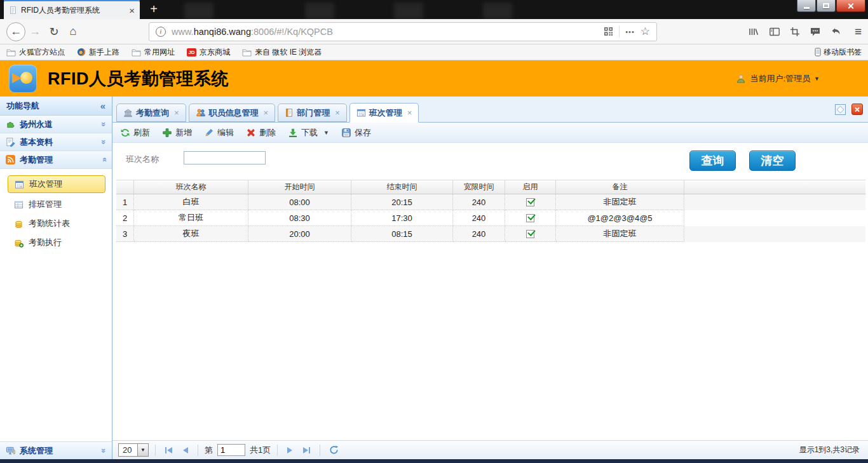 The width and height of the screenshot is (868, 463). Describe the element at coordinates (531, 202) in the screenshot. I see `enabled-cell` at that location.